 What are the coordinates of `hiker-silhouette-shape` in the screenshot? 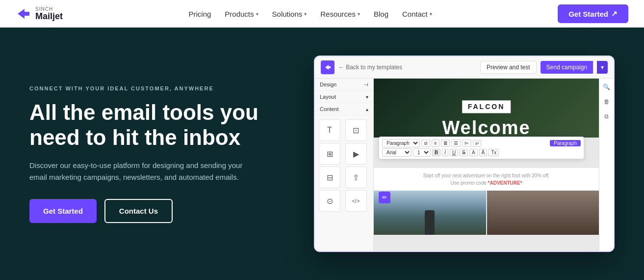 It's located at (430, 223).